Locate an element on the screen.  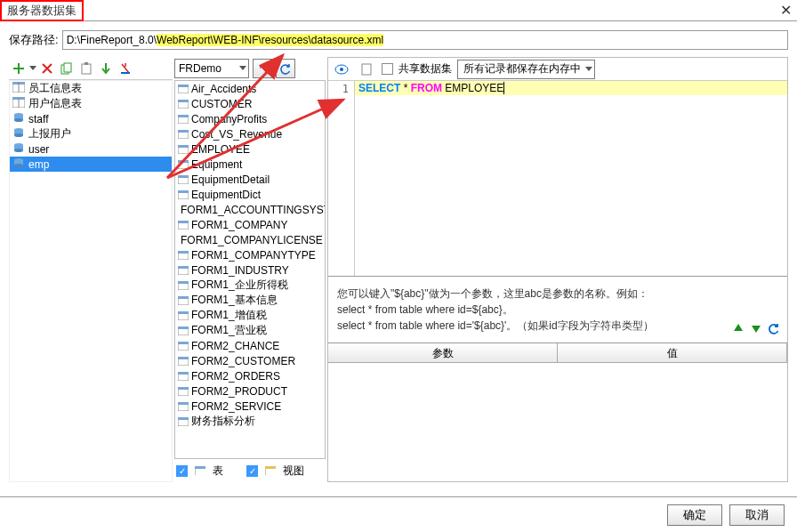
window-title: 服务器数据集 is located at coordinates (42, 11).